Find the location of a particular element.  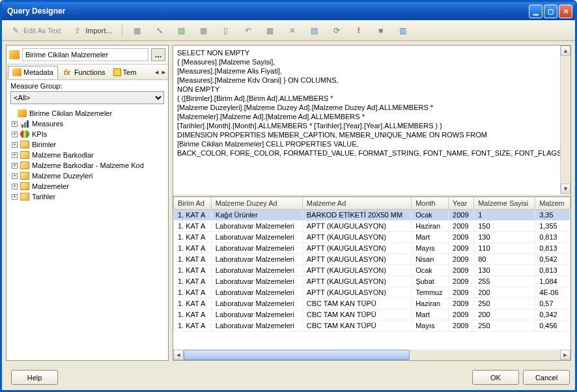

help-button: Help is located at coordinates (35, 378).